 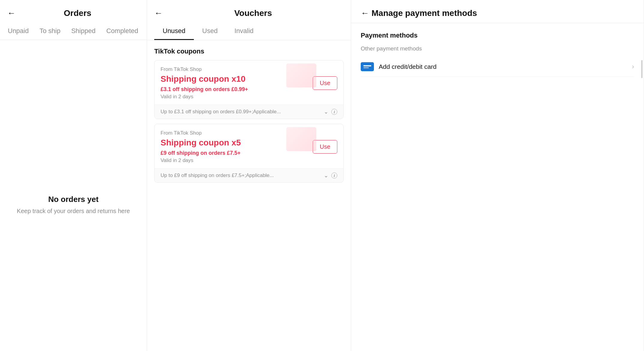 What do you see at coordinates (50, 31) in the screenshot?
I see `orders-tab-to-ship: To ship` at bounding box center [50, 31].